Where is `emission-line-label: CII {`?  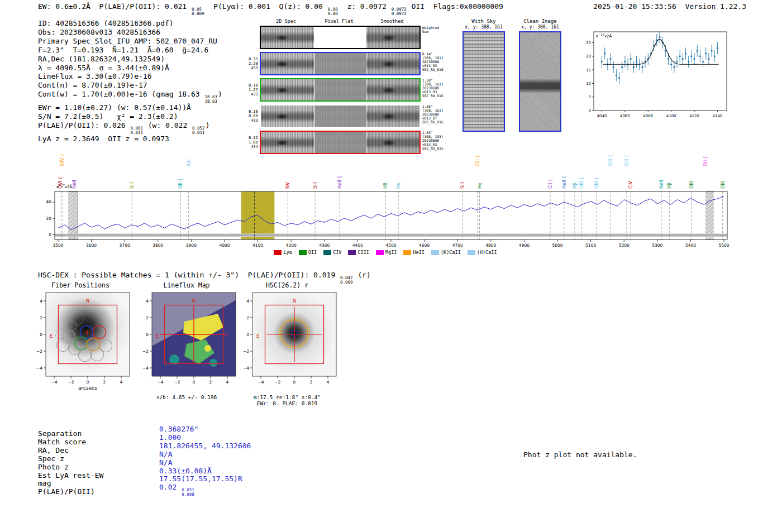
emission-line-label: CII { is located at coordinates (551, 184).